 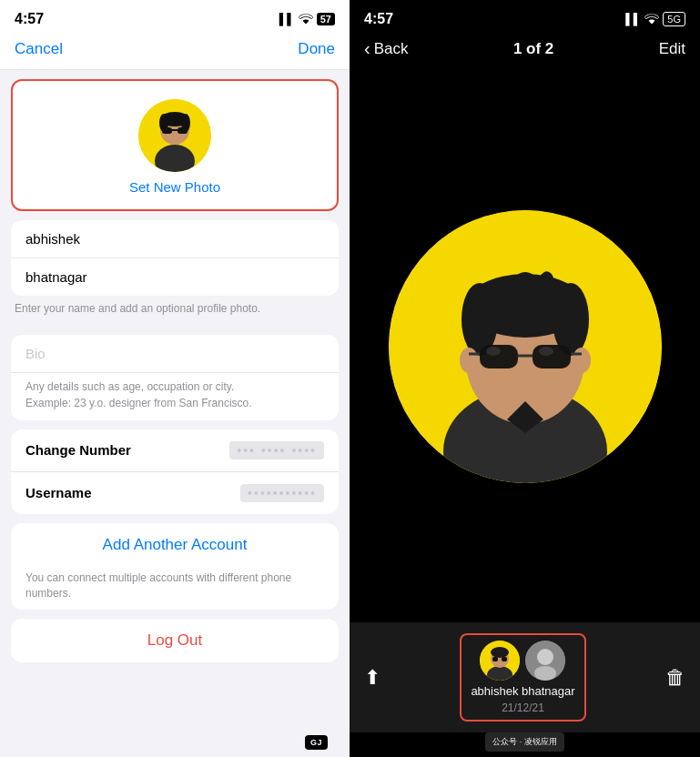 I want to click on thumb-images, so click(x=522, y=661).